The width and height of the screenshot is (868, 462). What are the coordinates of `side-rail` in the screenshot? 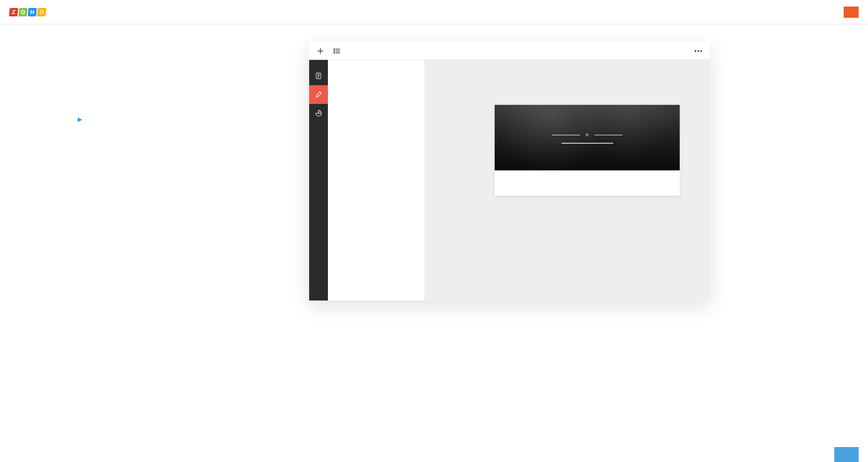 It's located at (319, 180).